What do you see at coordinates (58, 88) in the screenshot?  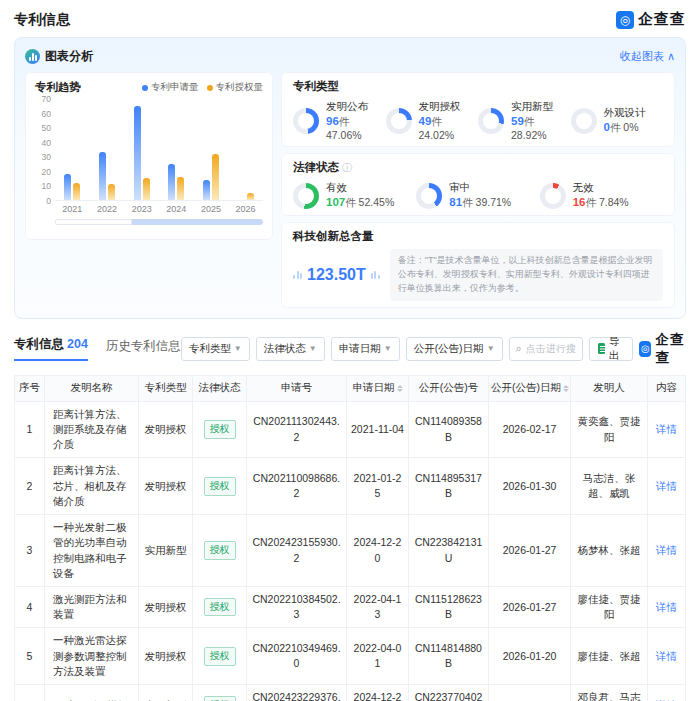 I see `trend-chart-title: 专利趋势` at bounding box center [58, 88].